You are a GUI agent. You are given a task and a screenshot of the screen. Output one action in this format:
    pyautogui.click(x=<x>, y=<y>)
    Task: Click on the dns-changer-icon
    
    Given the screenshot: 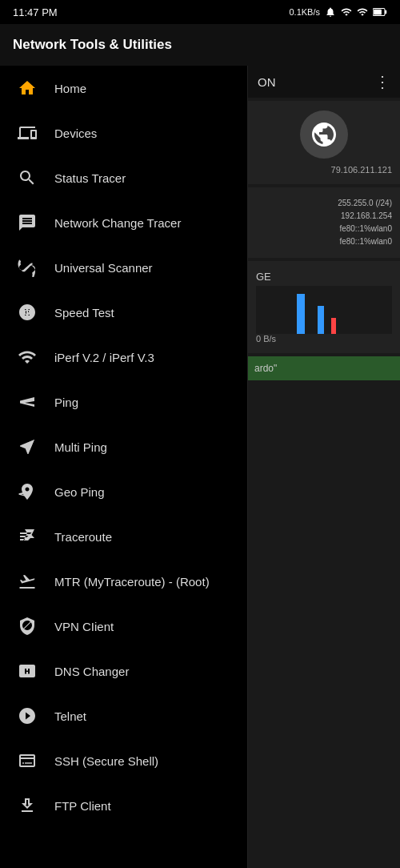 What is the action you would take?
    pyautogui.click(x=27, y=671)
    